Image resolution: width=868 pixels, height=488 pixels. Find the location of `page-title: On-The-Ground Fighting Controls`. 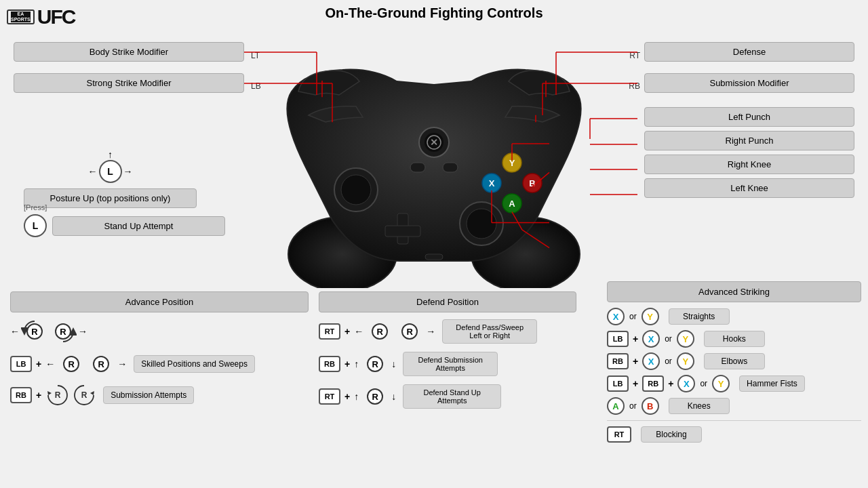

page-title: On-The-Ground Fighting Controls is located at coordinates (434, 13).